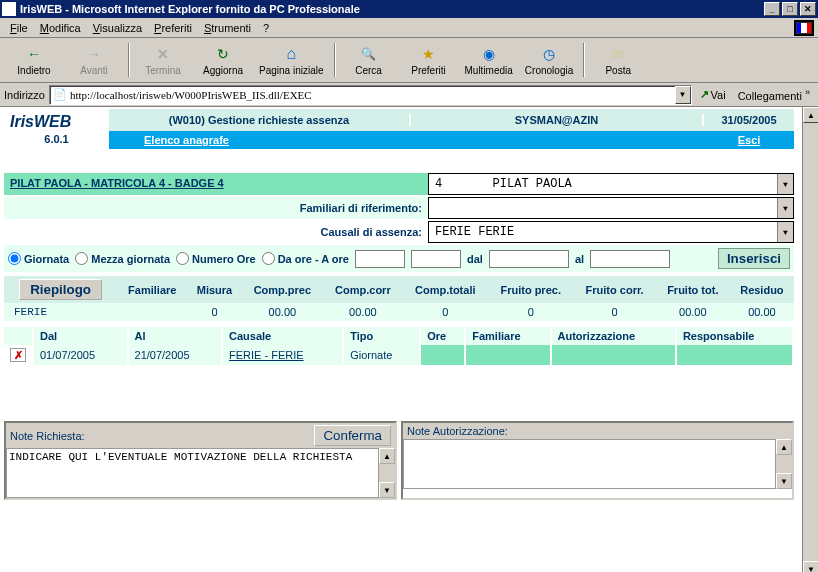 The width and height of the screenshot is (818, 572). What do you see at coordinates (34, 60) in the screenshot?
I see `back-button: Indietro` at bounding box center [34, 60].